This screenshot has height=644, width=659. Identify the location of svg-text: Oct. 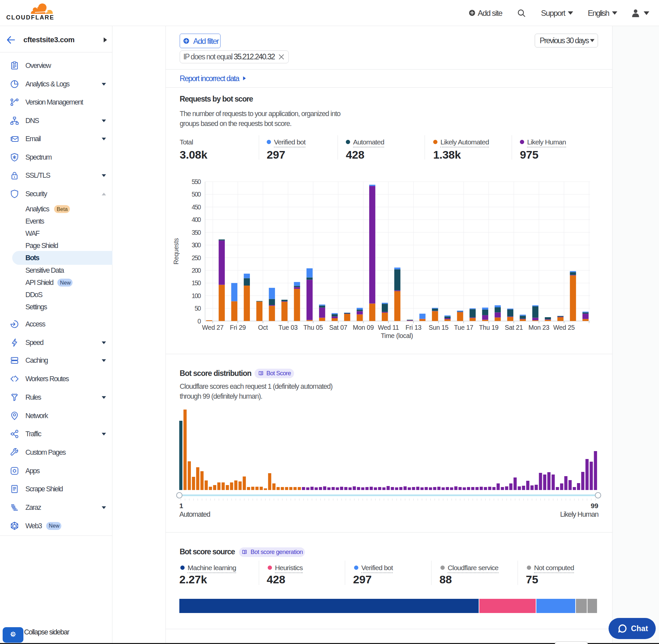
(263, 327).